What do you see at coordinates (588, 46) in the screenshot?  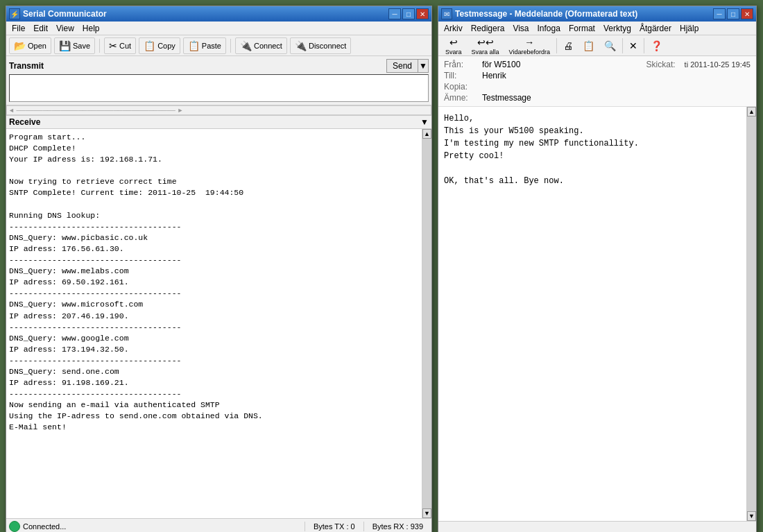 I see `copy-email-button: 📋` at bounding box center [588, 46].